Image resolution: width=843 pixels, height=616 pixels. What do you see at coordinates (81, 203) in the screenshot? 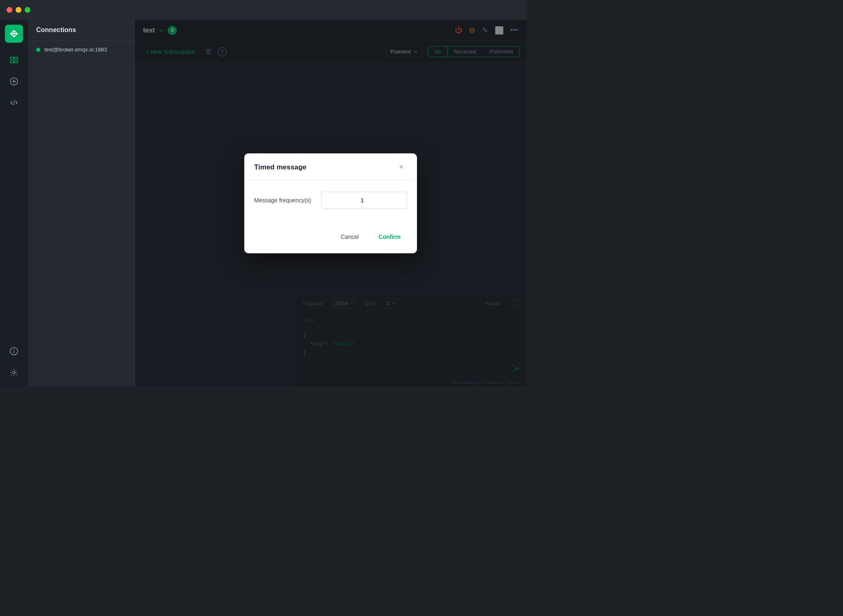
I see `connections-panel: Connections test@broker.emqx.io:1883` at bounding box center [81, 203].